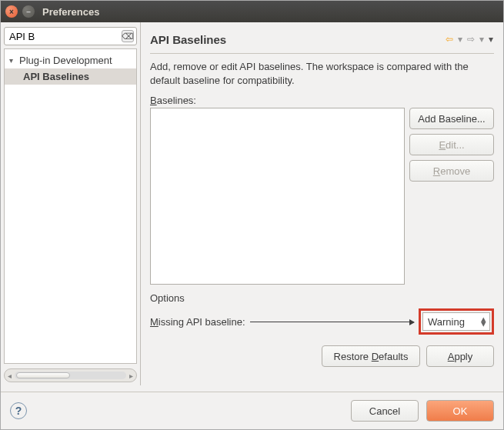 Image resolution: width=504 pixels, height=430 pixels. Describe the element at coordinates (446, 322) in the screenshot. I see `missing-baseline-value: Warning` at that location.